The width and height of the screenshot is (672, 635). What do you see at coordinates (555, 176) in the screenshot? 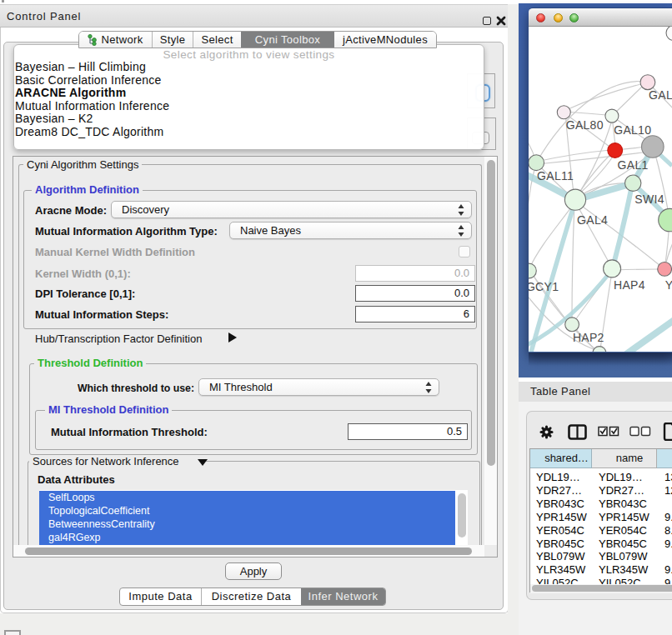
I see `svg-text: GAL11` at bounding box center [555, 176].